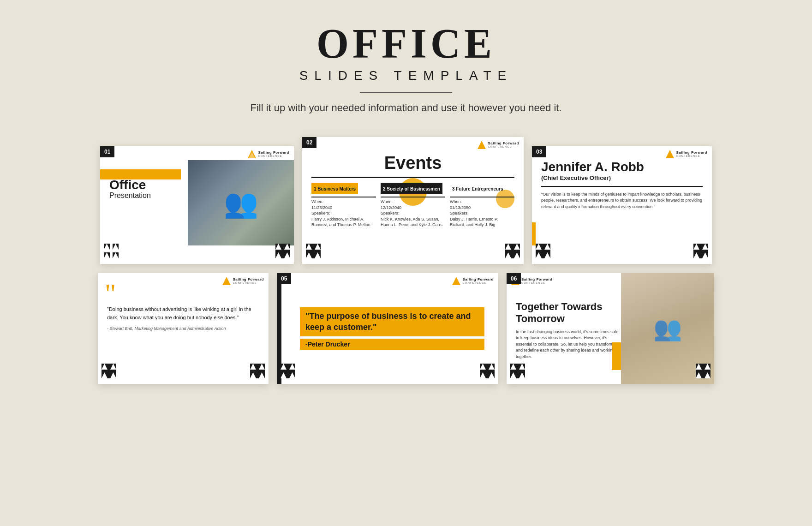  Describe the element at coordinates (257, 372) in the screenshot. I see `slide-04-bottom-right-icon` at that location.